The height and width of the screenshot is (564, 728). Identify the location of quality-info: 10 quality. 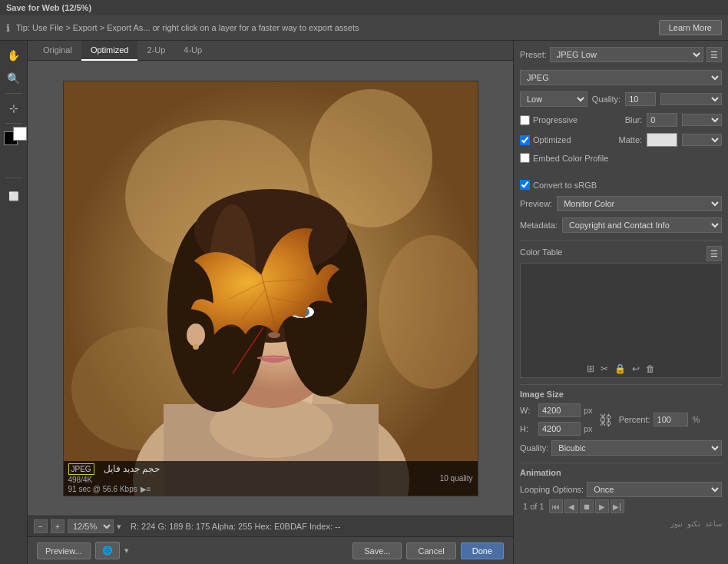
(456, 478).